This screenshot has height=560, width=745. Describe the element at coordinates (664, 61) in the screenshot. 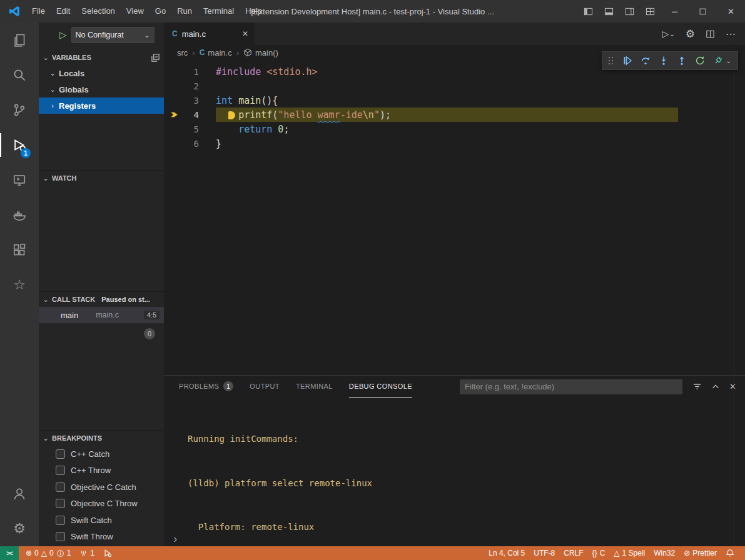

I see `step-into-button` at that location.